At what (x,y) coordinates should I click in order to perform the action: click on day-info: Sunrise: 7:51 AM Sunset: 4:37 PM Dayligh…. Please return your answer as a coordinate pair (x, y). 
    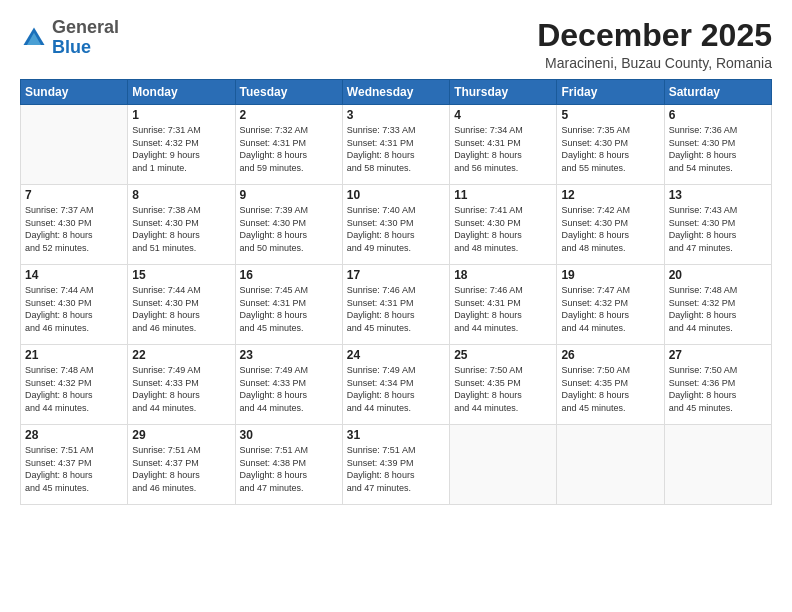
    Looking at the image, I should click on (74, 469).